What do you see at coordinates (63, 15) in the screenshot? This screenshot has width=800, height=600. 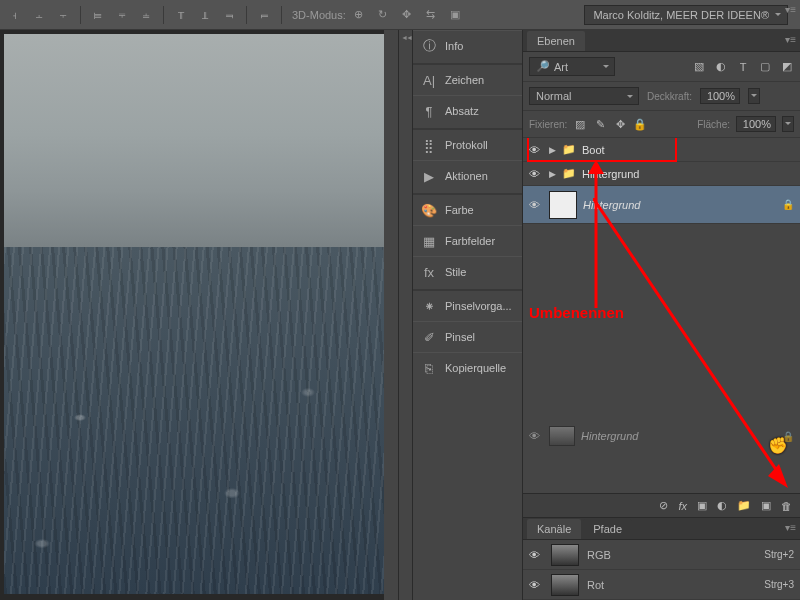 I see `align-right-icon: ⫟` at bounding box center [63, 15].